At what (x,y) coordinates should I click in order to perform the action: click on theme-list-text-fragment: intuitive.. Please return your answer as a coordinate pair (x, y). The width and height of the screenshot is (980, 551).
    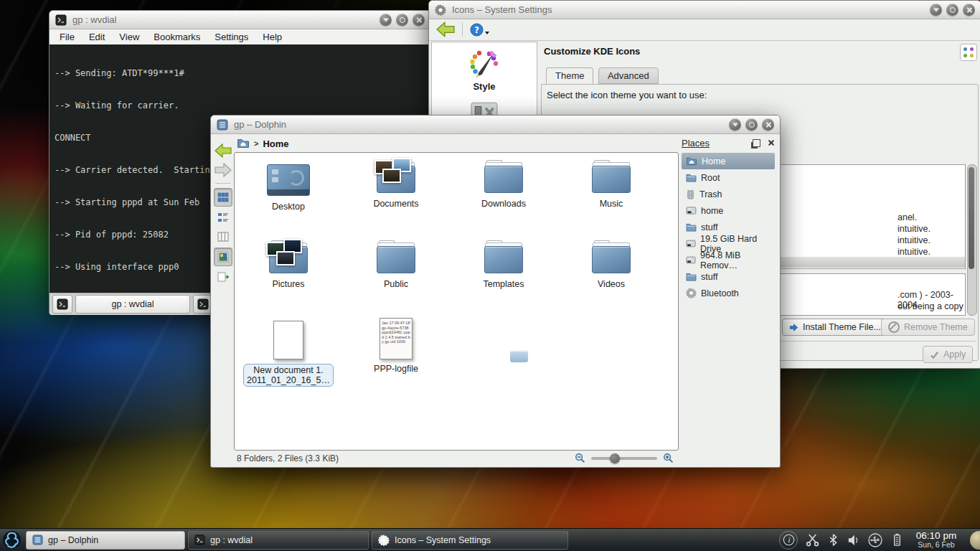
    Looking at the image, I should click on (914, 252).